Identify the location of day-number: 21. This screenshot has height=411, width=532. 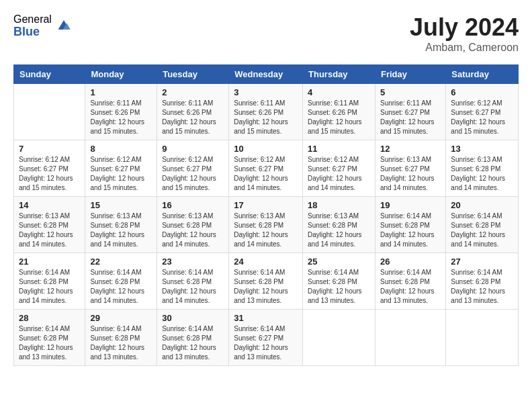
(50, 262).